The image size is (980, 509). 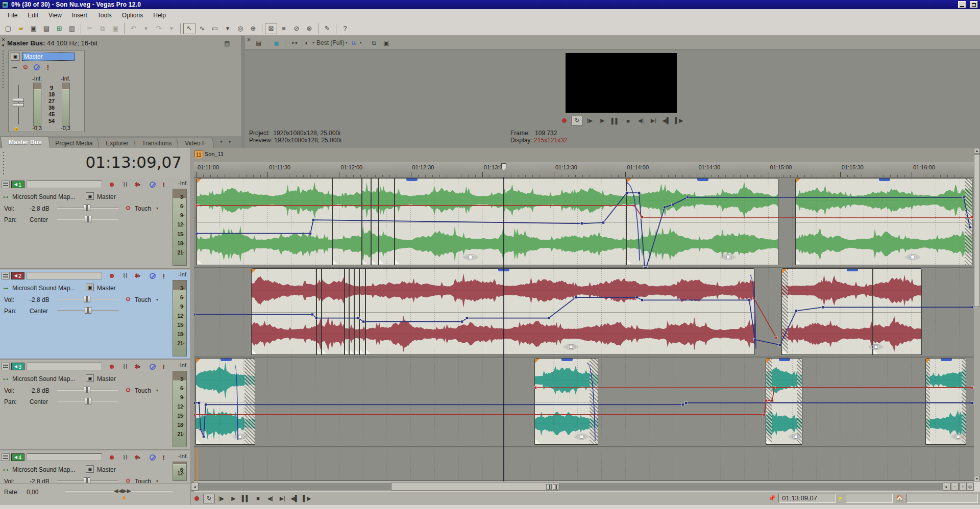 I want to click on mute-icon, so click(x=153, y=367).